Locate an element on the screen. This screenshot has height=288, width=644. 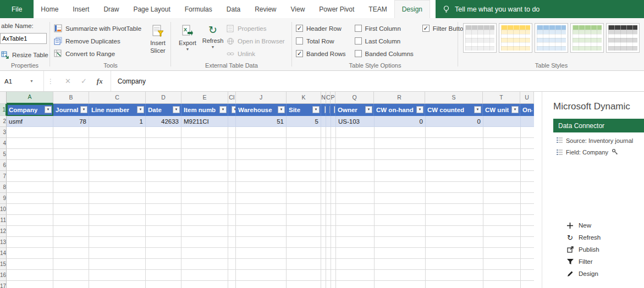
cell-E2: M9211CI is located at coordinates (205, 121).